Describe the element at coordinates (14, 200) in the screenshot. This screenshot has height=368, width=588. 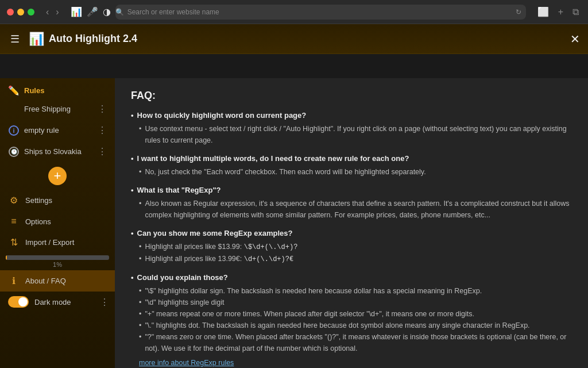
I see `settings-icon: ⚙` at that location.